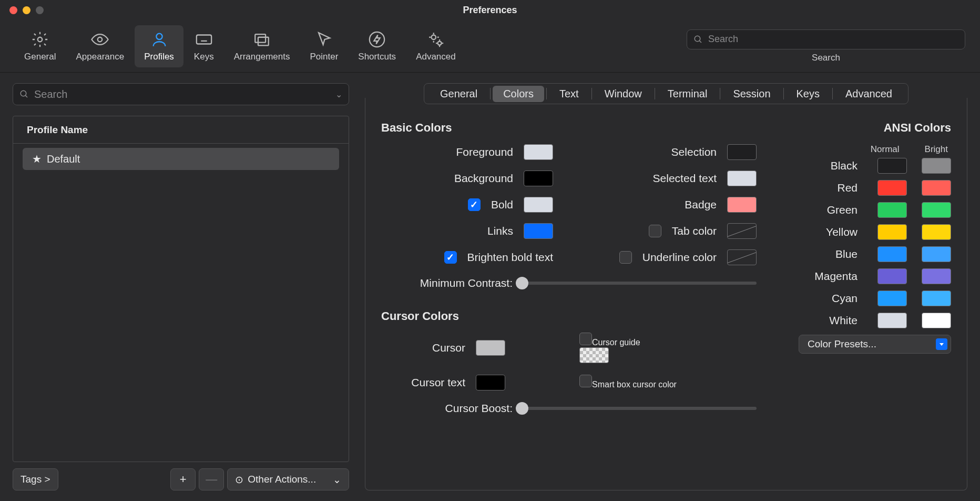  What do you see at coordinates (451, 257) in the screenshot?
I see `brighten-bold-checkbox` at bounding box center [451, 257].